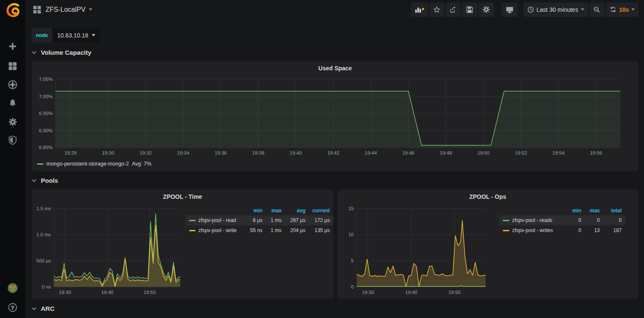 This screenshot has height=318, width=644. I want to click on cycle-view-mode-button, so click(510, 10).